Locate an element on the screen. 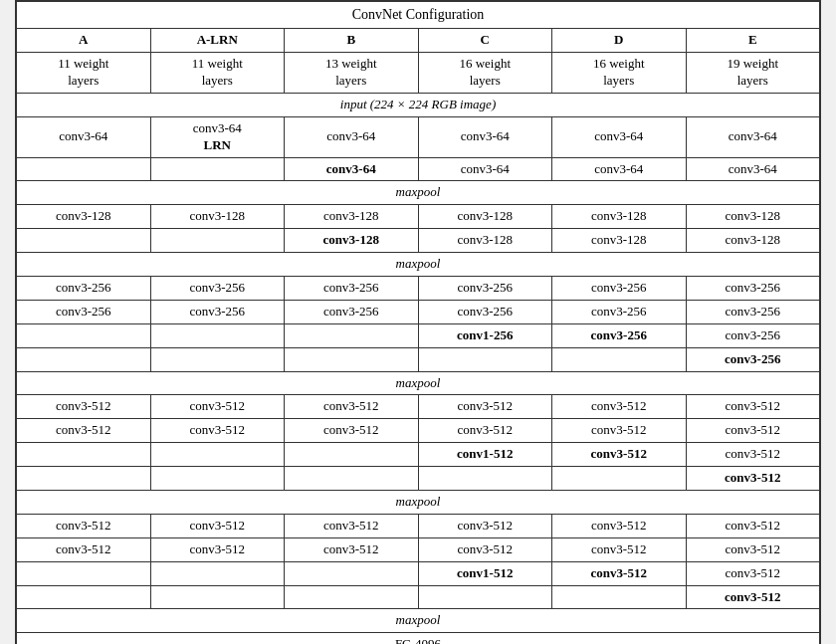 The height and width of the screenshot is (644, 836). cell-a1: conv3-64 is located at coordinates (84, 137).